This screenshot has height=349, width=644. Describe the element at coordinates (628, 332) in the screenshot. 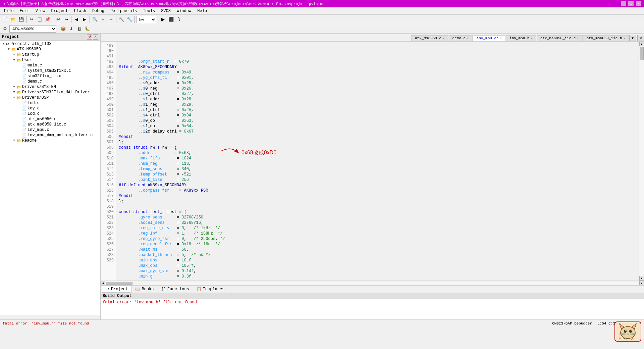

I see `cat-avatar: 中 ◕‿◕ 文` at that location.